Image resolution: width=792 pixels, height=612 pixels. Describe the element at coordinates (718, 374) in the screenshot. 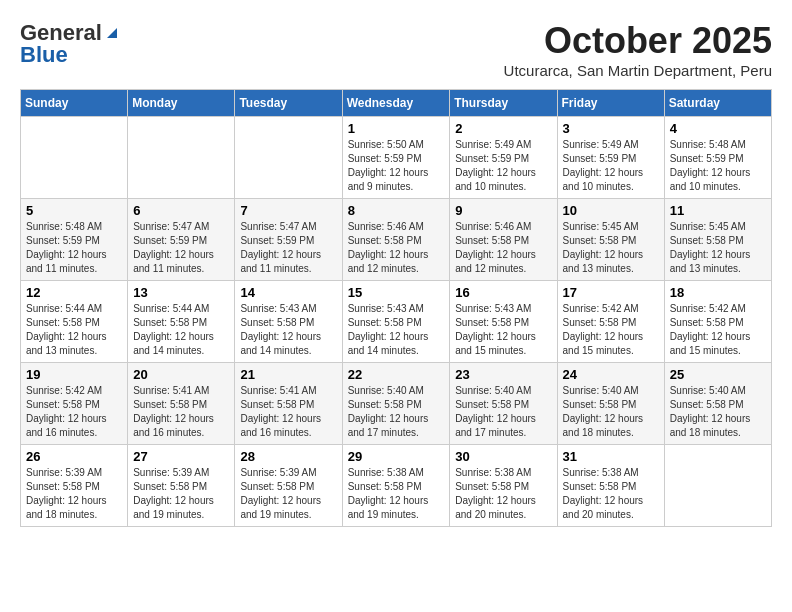

I see `day-number: 25` at that location.